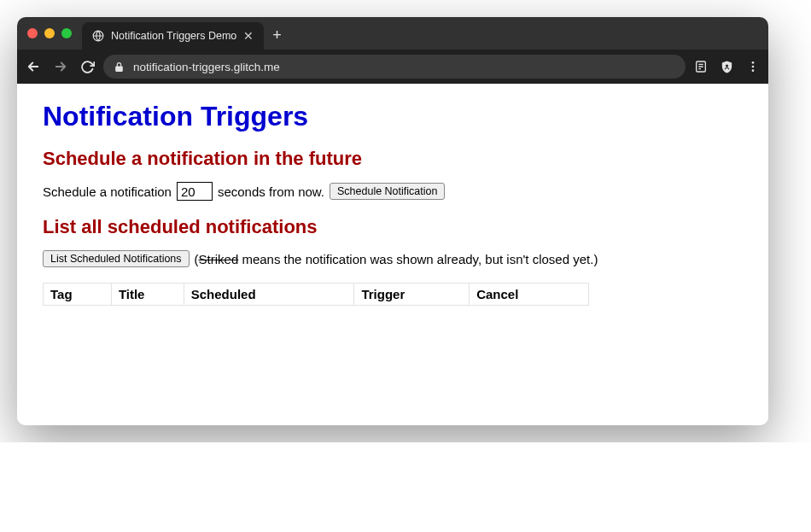 The image size is (811, 532). What do you see at coordinates (67, 33) in the screenshot?
I see `maximize-window-button` at bounding box center [67, 33].